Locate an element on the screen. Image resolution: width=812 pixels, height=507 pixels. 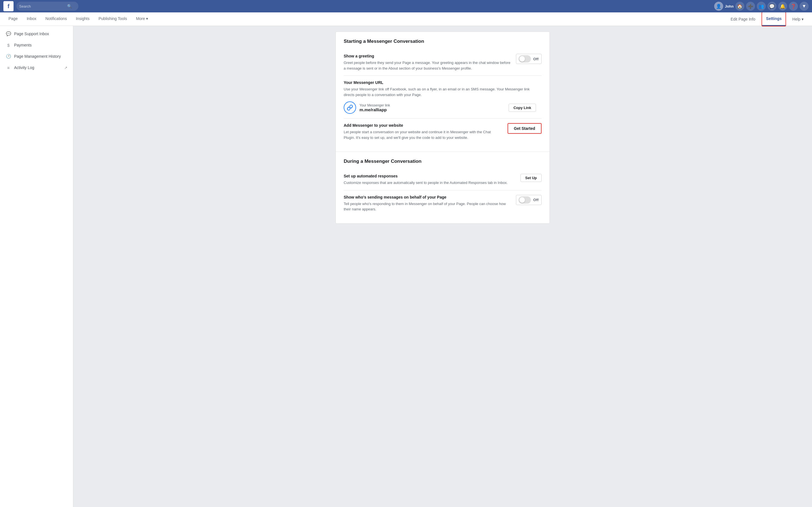
content-card: Starting a Messenger Conversation Show a… is located at coordinates (443, 127).